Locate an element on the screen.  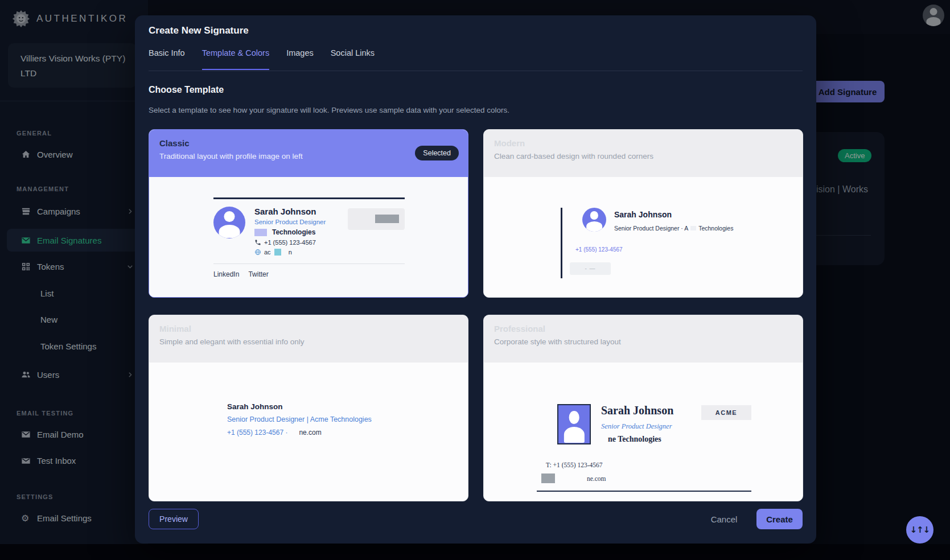
template-preview: Sarah Johnson Senior Product Designer · … is located at coordinates (643, 237).